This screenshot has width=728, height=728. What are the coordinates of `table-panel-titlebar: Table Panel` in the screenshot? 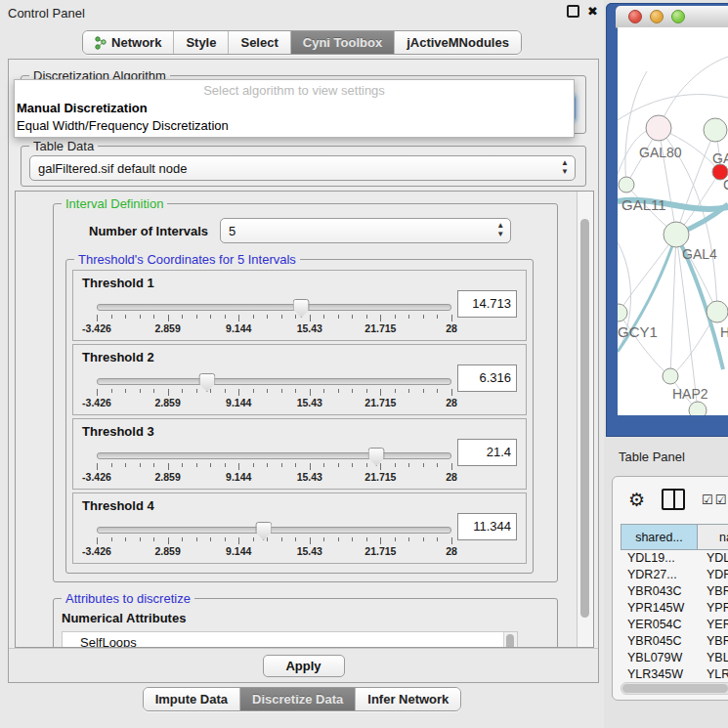 It's located at (666, 456).